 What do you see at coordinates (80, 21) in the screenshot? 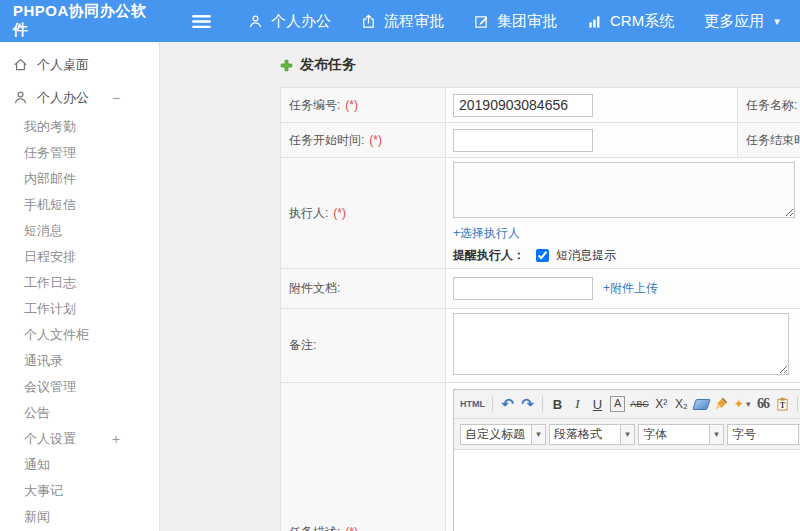
I see `app-logo: PHPOA协同办公软件` at bounding box center [80, 21].